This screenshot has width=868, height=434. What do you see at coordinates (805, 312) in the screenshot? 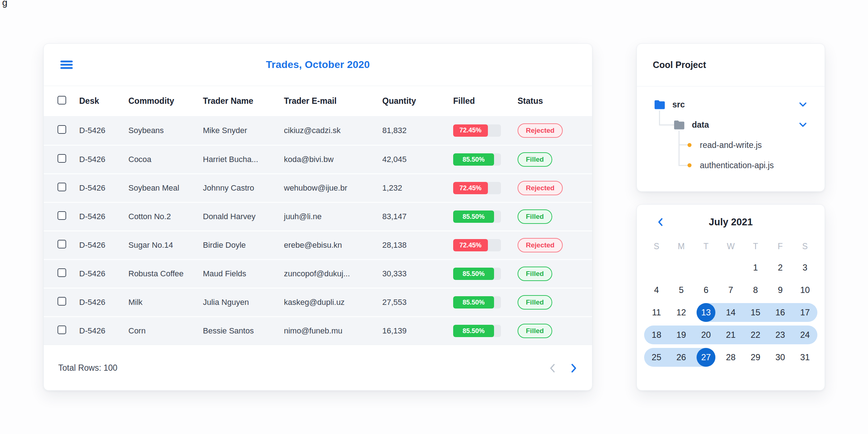
I see `calendar-day: 17` at bounding box center [805, 312].